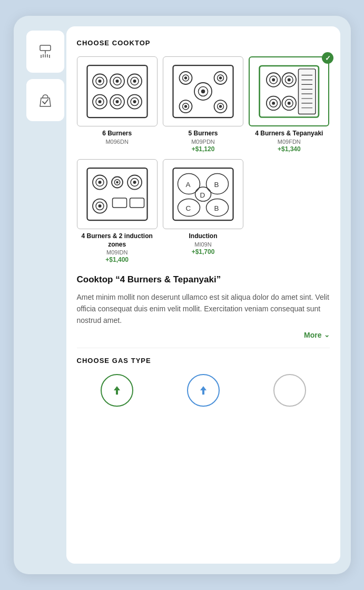 The width and height of the screenshot is (364, 590). I want to click on gas-circle-empty, so click(290, 390).